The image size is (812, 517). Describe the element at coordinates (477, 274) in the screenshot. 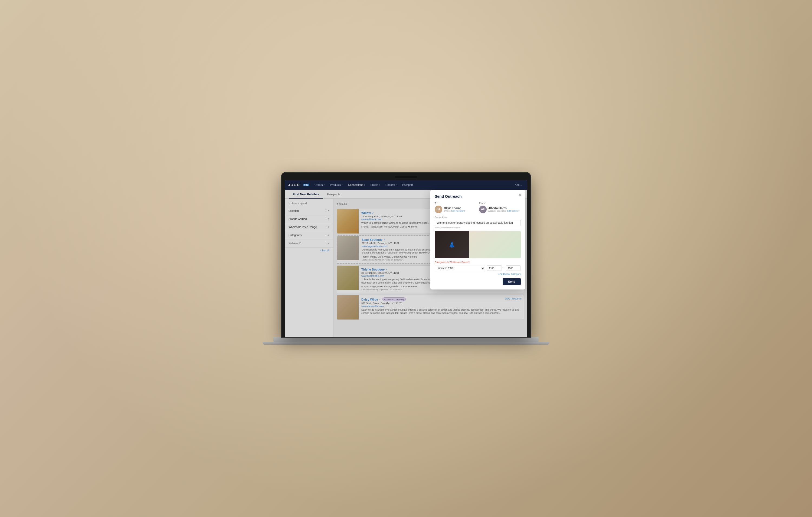

I see `add-category-button: + Additional Category` at that location.